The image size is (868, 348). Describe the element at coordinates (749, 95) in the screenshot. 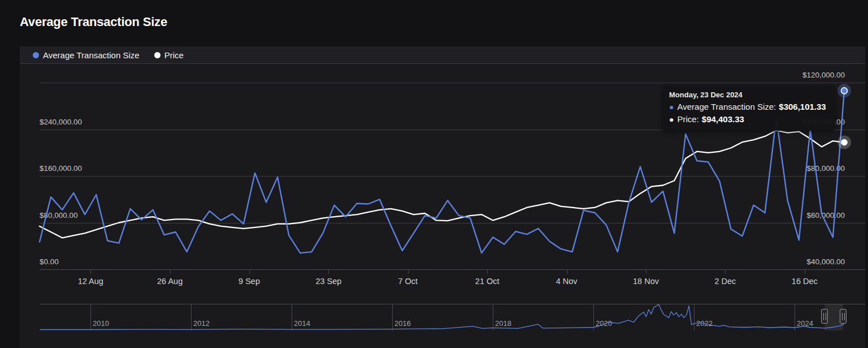

I see `tooltip-date: Monday, 23 Dec 2024` at that location.